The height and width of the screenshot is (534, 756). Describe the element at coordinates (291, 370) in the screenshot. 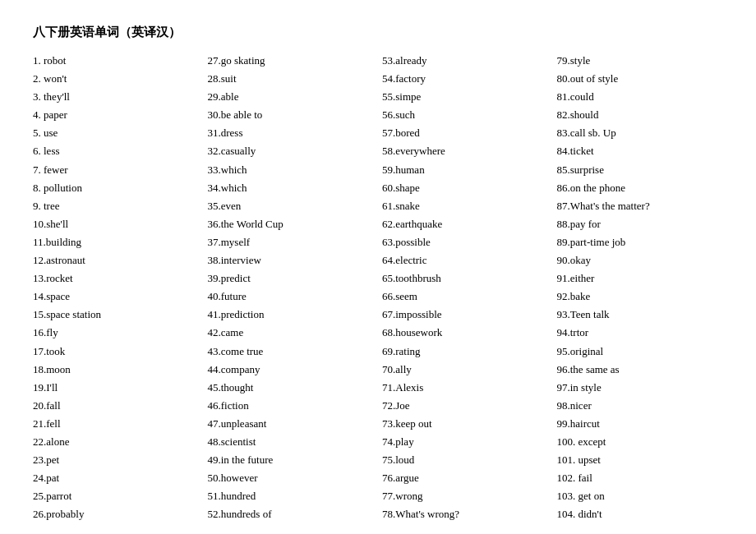

I see `vocab-item: 44.company` at that location.